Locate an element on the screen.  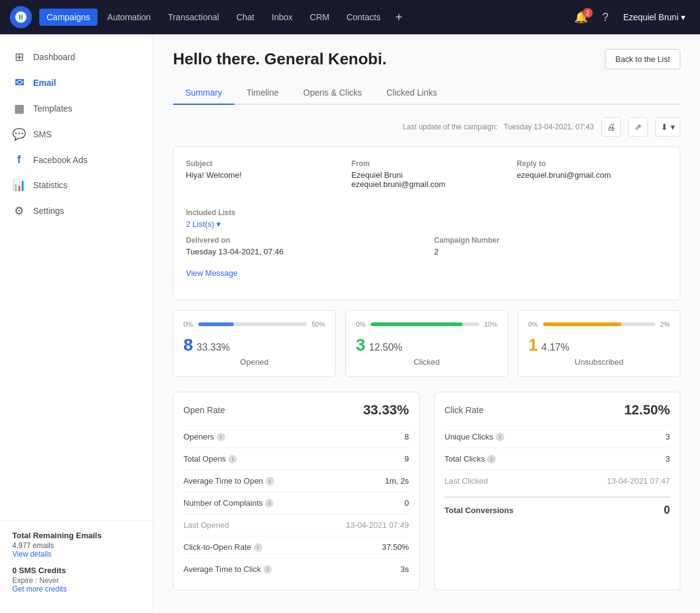
metric-avg-time-open: Average Time to Open i 1m, 2s is located at coordinates (296, 481).